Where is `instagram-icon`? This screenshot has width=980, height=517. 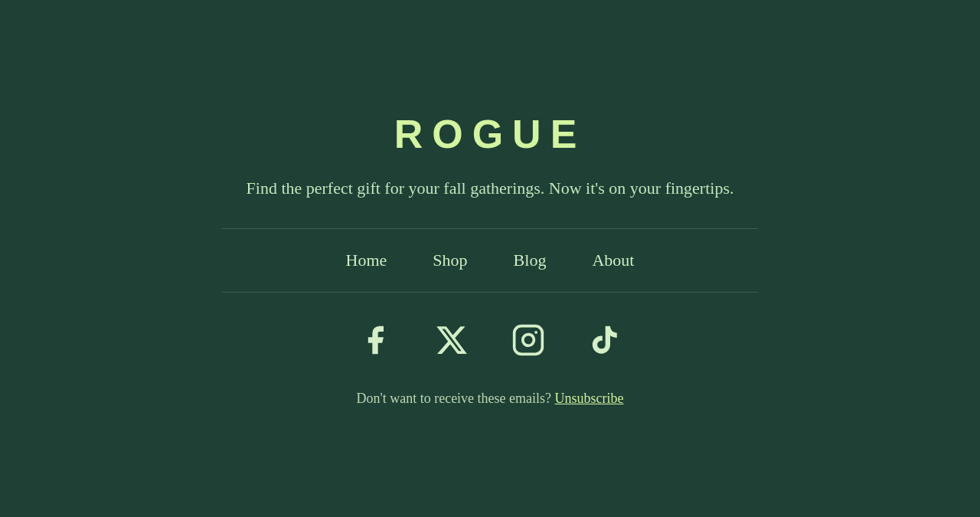 instagram-icon is located at coordinates (528, 340).